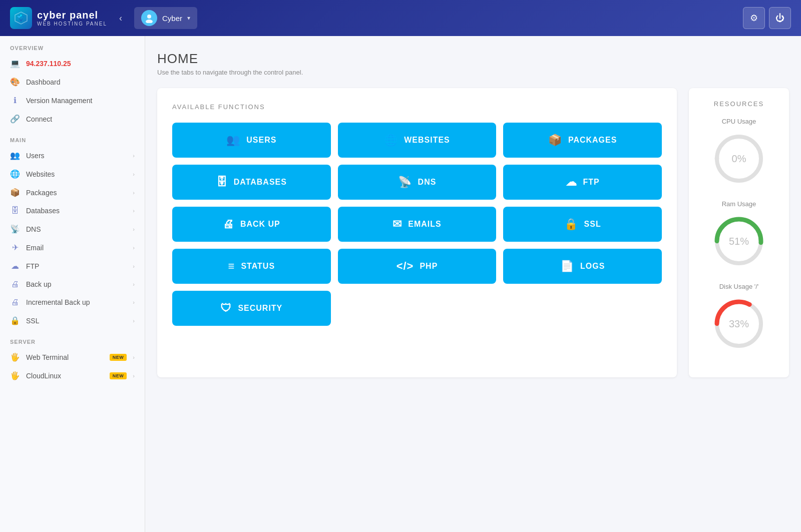  What do you see at coordinates (418, 224) in the screenshot?
I see `emails-btn: ✉EMAILS` at bounding box center [418, 224].